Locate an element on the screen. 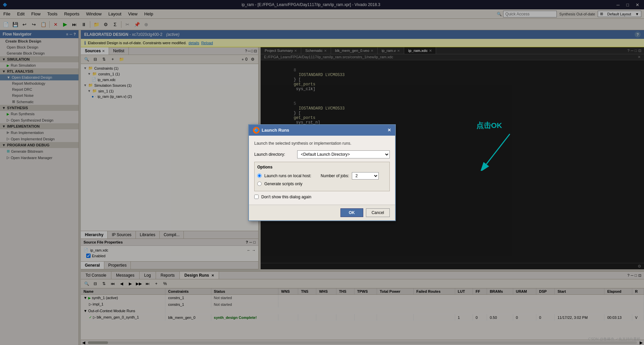 The width and height of the screenshot is (644, 345). jobs-label: Number of jobs: is located at coordinates (335, 176).